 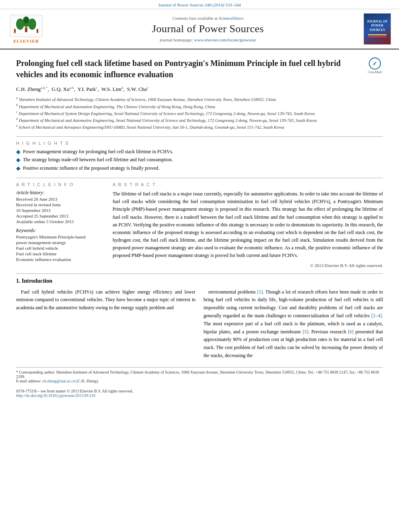 What do you see at coordinates (200, 5) in the screenshot?
I see `journal-citation-text: Journal of Power Sources 248 (2014) 533–…` at bounding box center [200, 5].